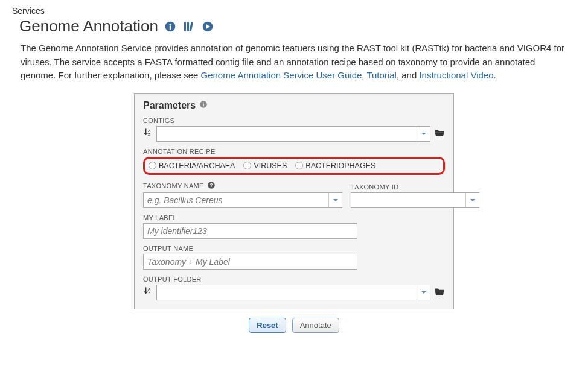  What do you see at coordinates (336, 166) in the screenshot?
I see `recipe-phages-radio: BACTERIOPHAGES` at bounding box center [336, 166].